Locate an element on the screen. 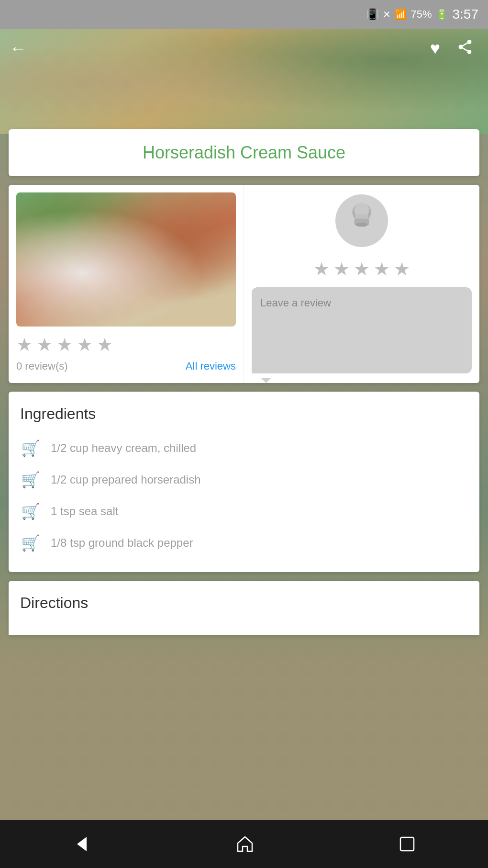 This screenshot has height=868, width=488. right-star-3: ★ is located at coordinates (362, 269).